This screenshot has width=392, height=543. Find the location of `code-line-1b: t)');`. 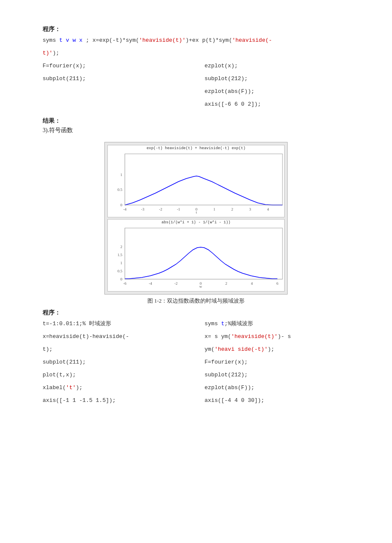

code-line-1b: t)'); is located at coordinates (196, 53).